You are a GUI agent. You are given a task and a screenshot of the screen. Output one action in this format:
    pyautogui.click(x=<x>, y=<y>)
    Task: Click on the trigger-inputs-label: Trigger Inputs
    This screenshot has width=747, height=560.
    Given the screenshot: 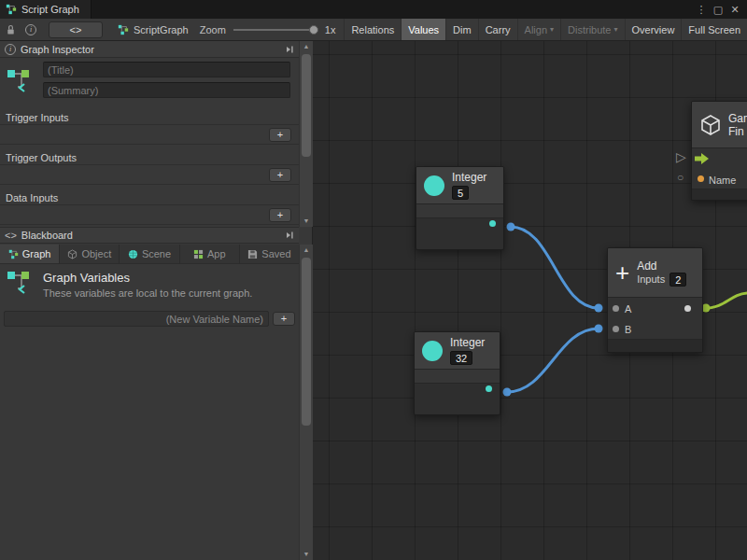 What is the action you would take?
    pyautogui.click(x=149, y=118)
    